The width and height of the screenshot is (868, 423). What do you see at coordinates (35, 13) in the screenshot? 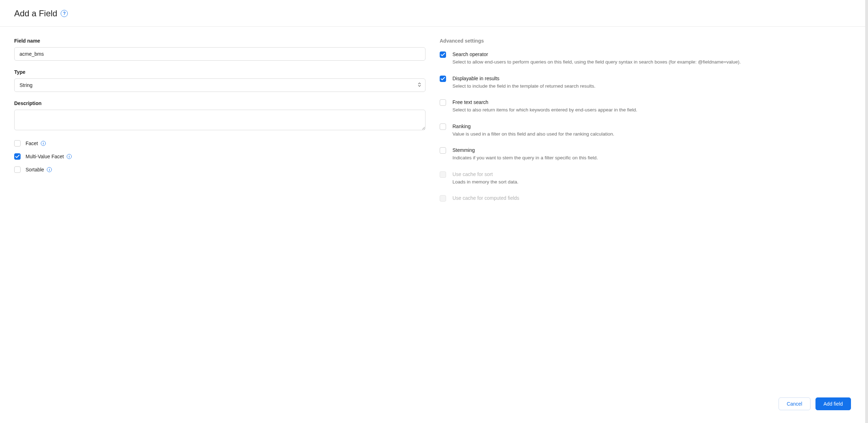
I see `page-title: Add a Field` at bounding box center [35, 13].